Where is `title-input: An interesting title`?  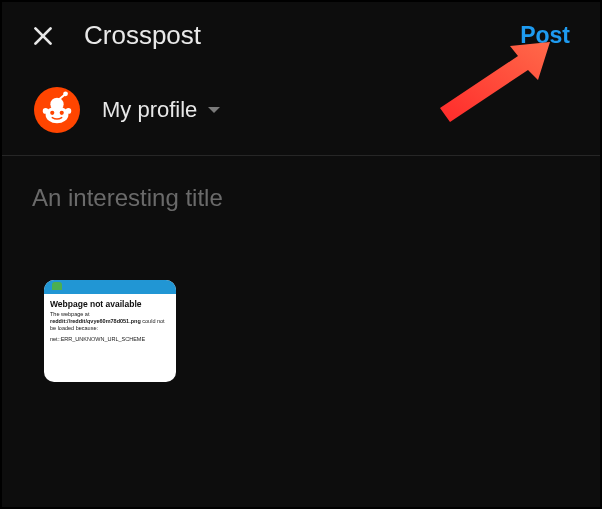 title-input: An interesting title is located at coordinates (301, 189).